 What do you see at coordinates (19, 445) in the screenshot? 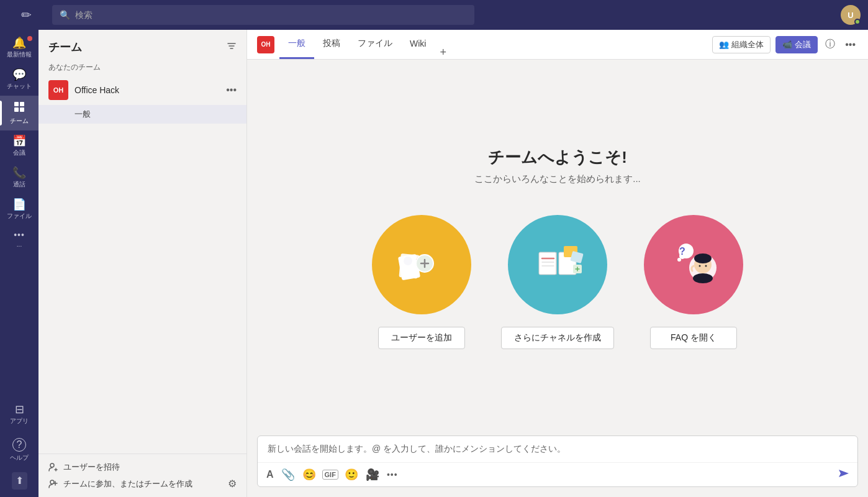
I see `help-icon: ?` at bounding box center [19, 445].